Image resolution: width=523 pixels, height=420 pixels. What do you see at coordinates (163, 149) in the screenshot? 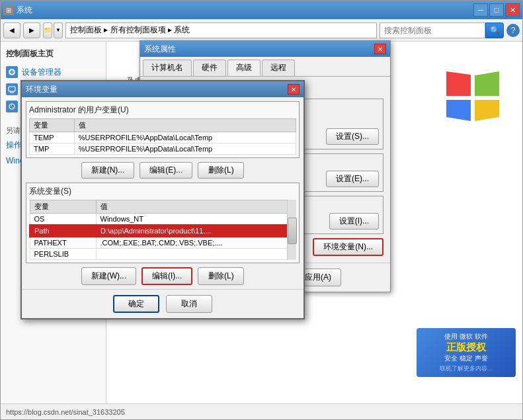
I see `user-var-row-tmp: TMP %USERPROFILE%\AppData\Local\Temp` at bounding box center [163, 149].